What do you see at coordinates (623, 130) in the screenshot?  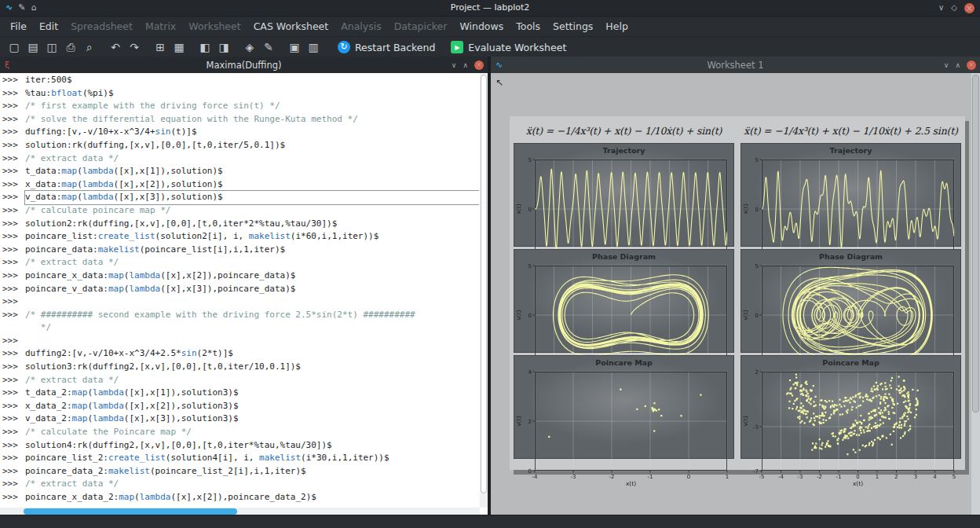 I see `equation-label-1: ẍ(t) = −1/4x³(t) + x(t) − 1/10ẋ(t) + sin…` at bounding box center [623, 130].